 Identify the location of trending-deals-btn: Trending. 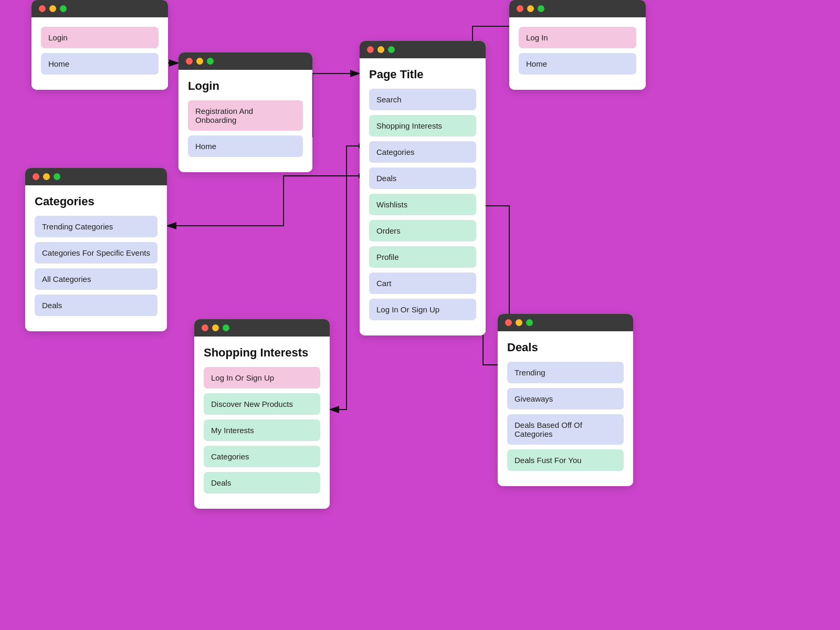
(565, 373).